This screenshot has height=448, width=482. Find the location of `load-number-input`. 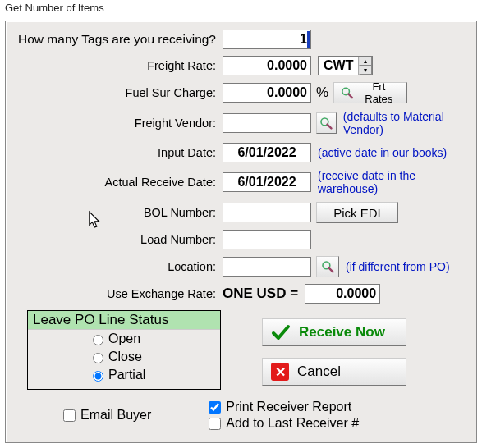

load-number-input is located at coordinates (267, 240).